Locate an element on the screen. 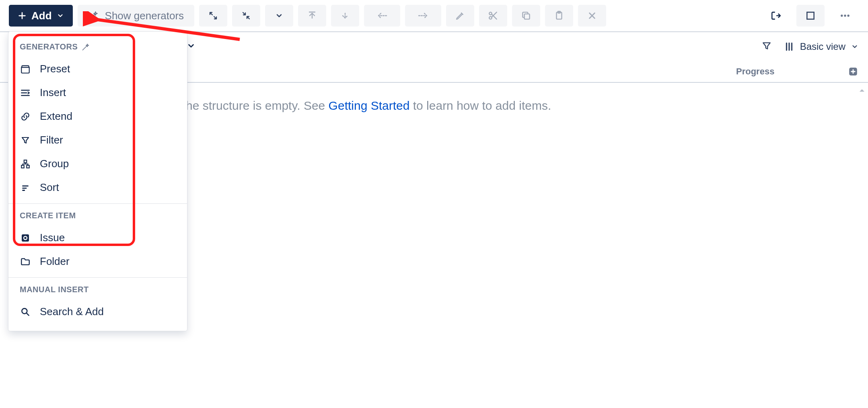  dd-item-insert-label: Insert is located at coordinates (53, 92).